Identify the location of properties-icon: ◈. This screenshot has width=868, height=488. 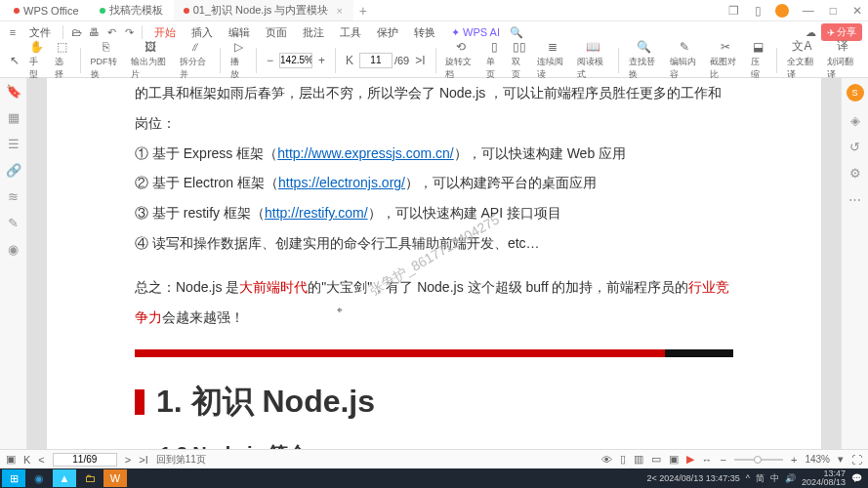
(855, 121).